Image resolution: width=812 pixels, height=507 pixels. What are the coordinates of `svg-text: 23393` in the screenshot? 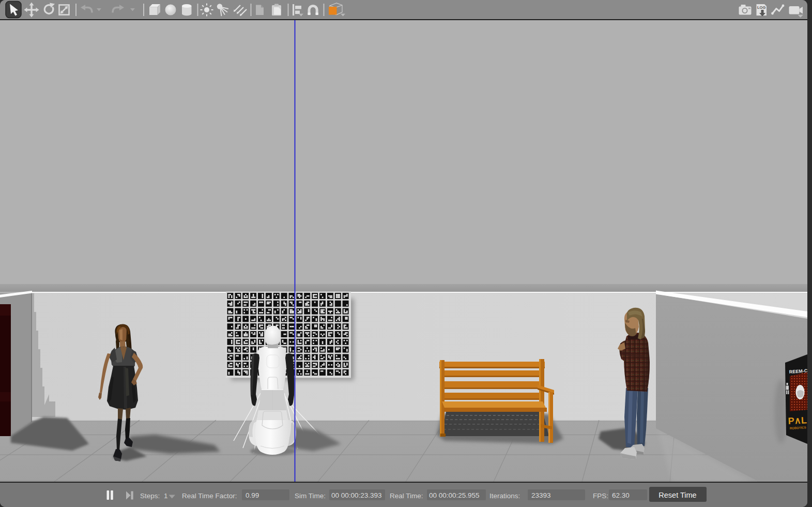 It's located at (541, 496).